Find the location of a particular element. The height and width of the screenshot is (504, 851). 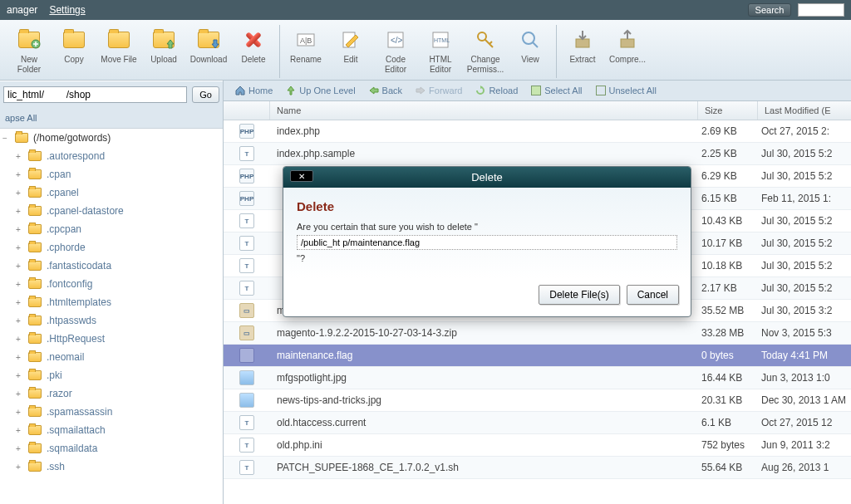

view-button: View is located at coordinates (530, 51).